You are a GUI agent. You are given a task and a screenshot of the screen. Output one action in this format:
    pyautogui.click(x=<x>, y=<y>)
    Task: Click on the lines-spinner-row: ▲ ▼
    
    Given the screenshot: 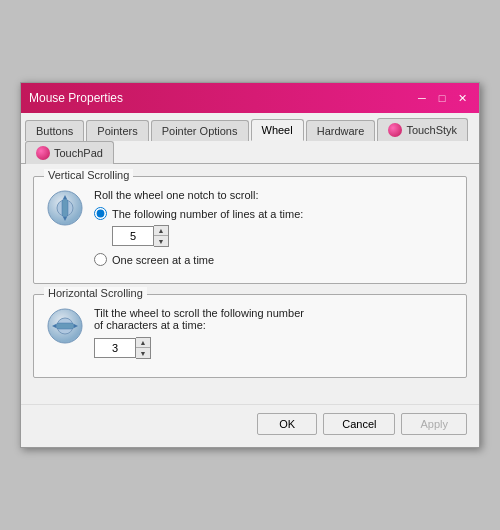 What is the action you would take?
    pyautogui.click(x=283, y=236)
    